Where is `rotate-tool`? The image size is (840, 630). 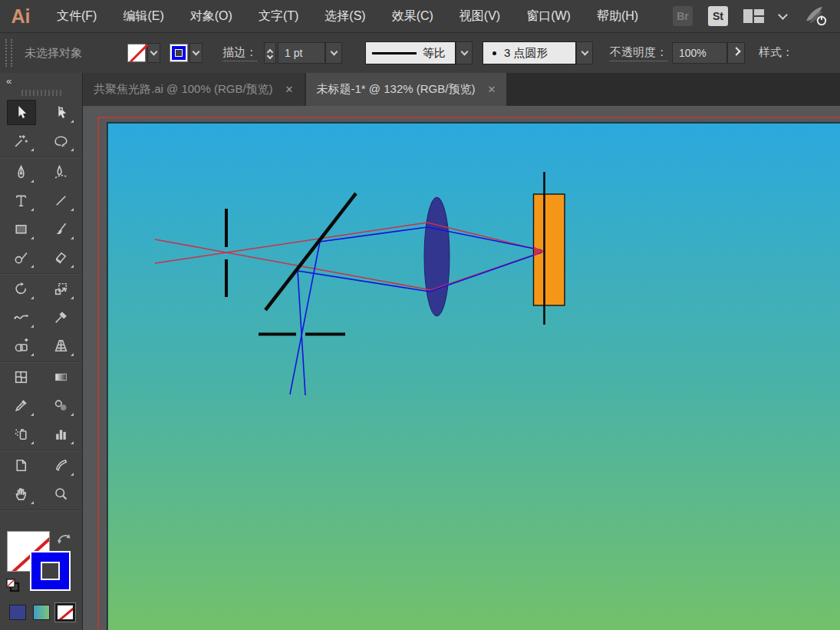 rotate-tool is located at coordinates (21, 289).